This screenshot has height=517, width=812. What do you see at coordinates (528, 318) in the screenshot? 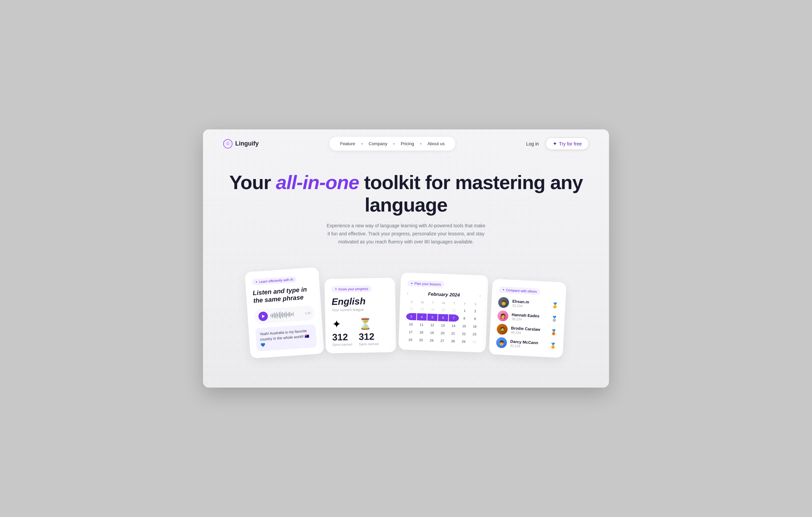
I see `card-leaderboard: Compare with others 👨 Ehsan.m 32,234 🥇 👩` at bounding box center [528, 318].